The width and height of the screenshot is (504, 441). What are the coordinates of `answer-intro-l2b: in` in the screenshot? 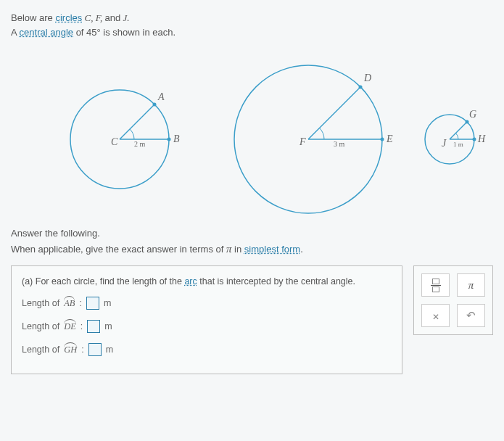 It's located at (238, 250).